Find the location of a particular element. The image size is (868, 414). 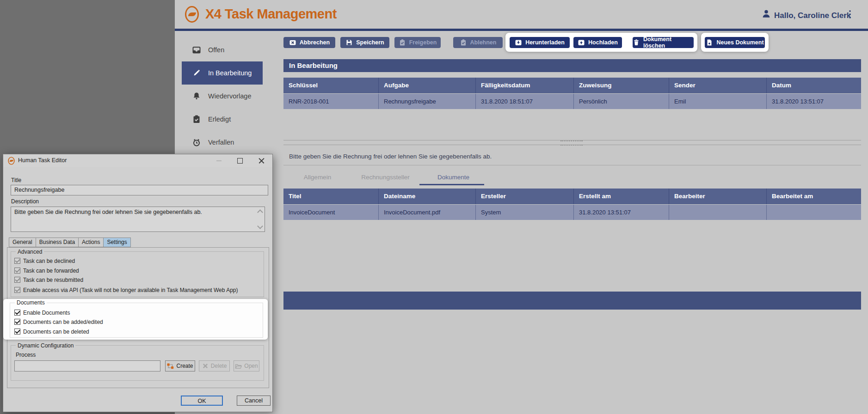

create-button: Create is located at coordinates (180, 366).